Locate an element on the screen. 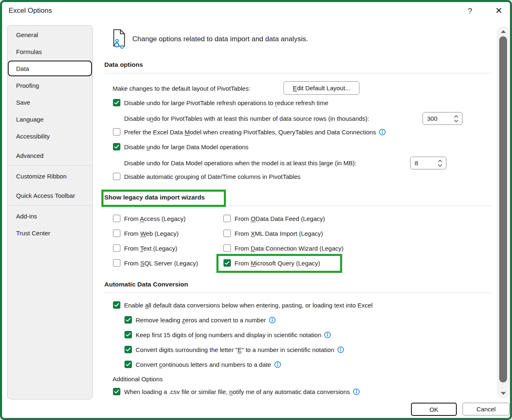  checkbox-label: Disable undo for large PivotTable refres… is located at coordinates (226, 103).